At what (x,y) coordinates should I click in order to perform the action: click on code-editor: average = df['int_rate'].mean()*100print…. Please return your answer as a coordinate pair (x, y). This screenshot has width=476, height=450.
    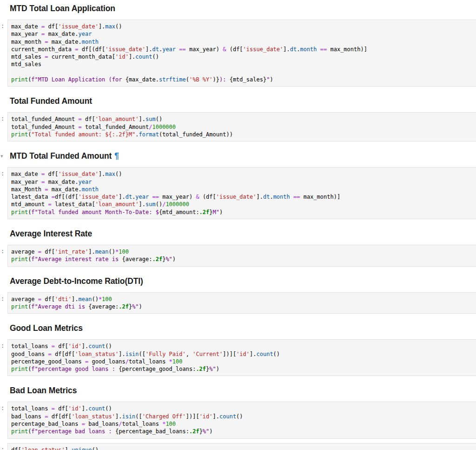
    Looking at the image, I should click on (242, 256).